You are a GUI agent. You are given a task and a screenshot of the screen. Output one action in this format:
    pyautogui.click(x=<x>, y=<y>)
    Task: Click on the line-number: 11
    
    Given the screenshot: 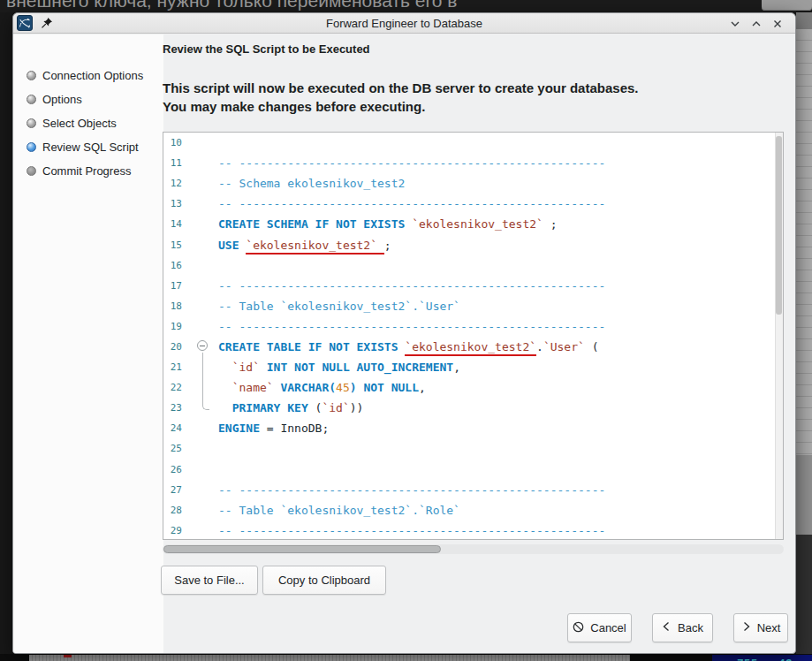 What is the action you would take?
    pyautogui.click(x=176, y=163)
    